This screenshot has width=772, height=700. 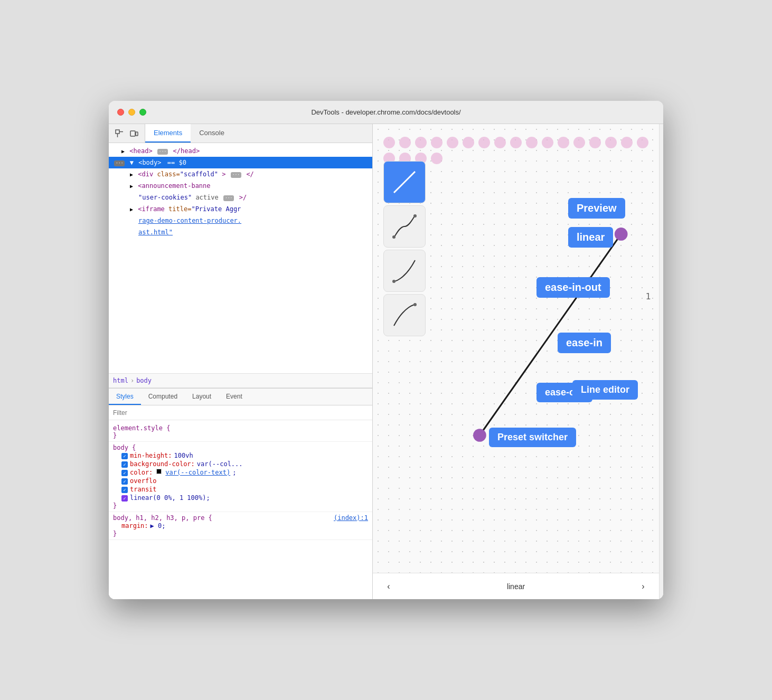 I want to click on tab-layout: Layout, so click(x=202, y=397).